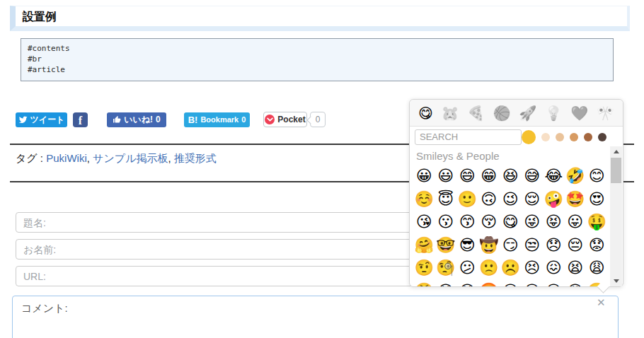 This screenshot has width=644, height=338. Describe the element at coordinates (576, 222) in the screenshot. I see `emoji-cell: 😛` at that location.